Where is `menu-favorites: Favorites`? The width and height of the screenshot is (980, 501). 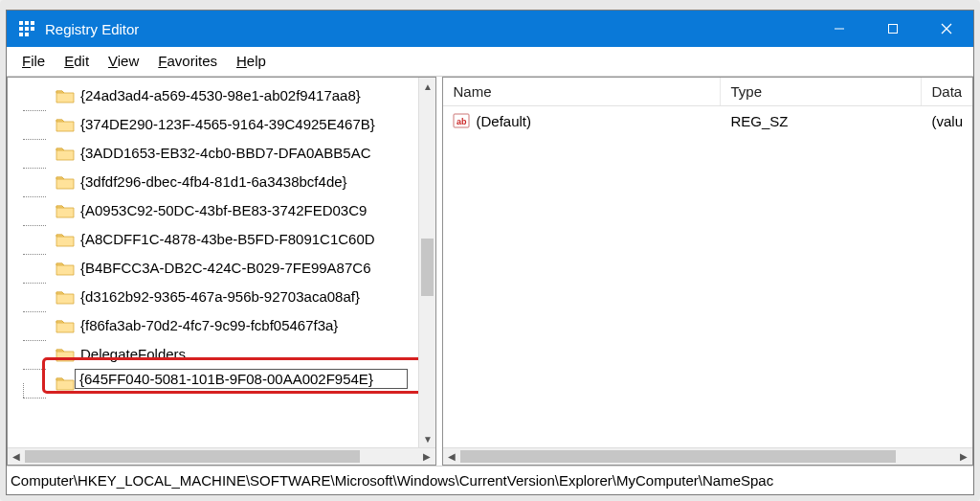 menu-favorites: Favorites is located at coordinates (188, 61).